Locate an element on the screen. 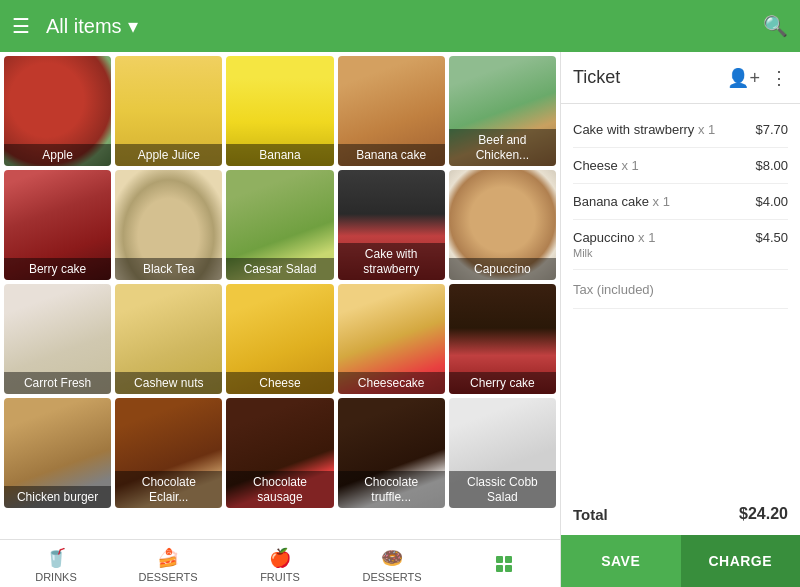 The height and width of the screenshot is (587, 800). grid-item: Banana is located at coordinates (280, 111).